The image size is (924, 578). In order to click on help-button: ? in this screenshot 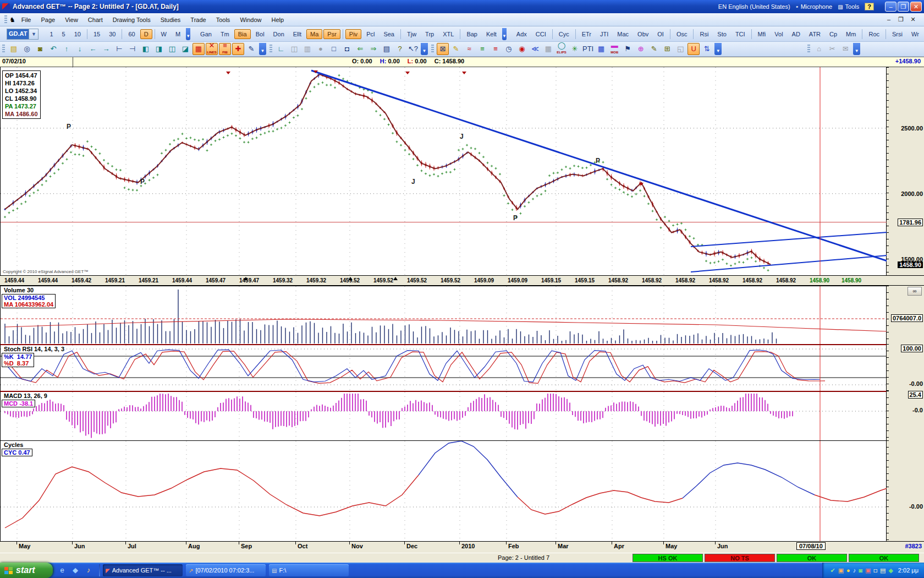, I will do `click(400, 49)`.